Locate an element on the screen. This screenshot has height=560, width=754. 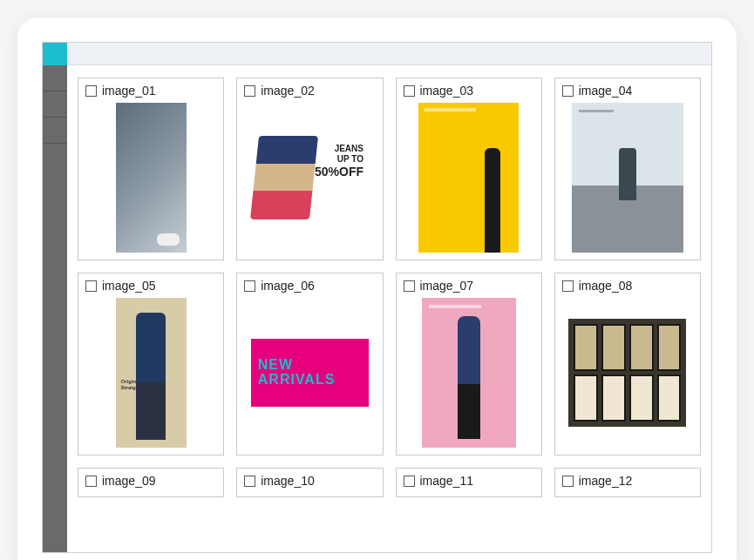
card-header: image_02 is located at coordinates (309, 91).